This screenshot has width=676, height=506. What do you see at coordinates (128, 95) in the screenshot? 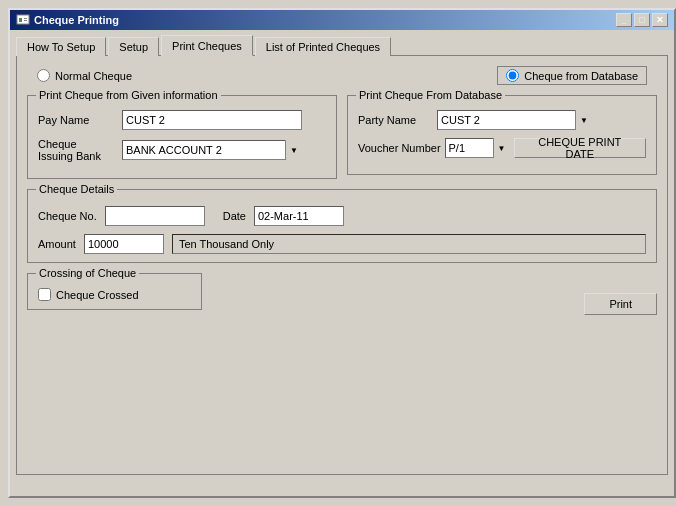
I see `left-fieldset-legend: Print Cheque from Given information` at bounding box center [128, 95].